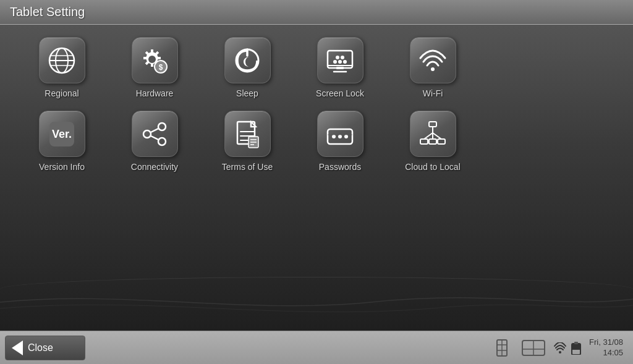 The width and height of the screenshot is (633, 364). Describe the element at coordinates (433, 61) in the screenshot. I see `wifi-icon` at that location.